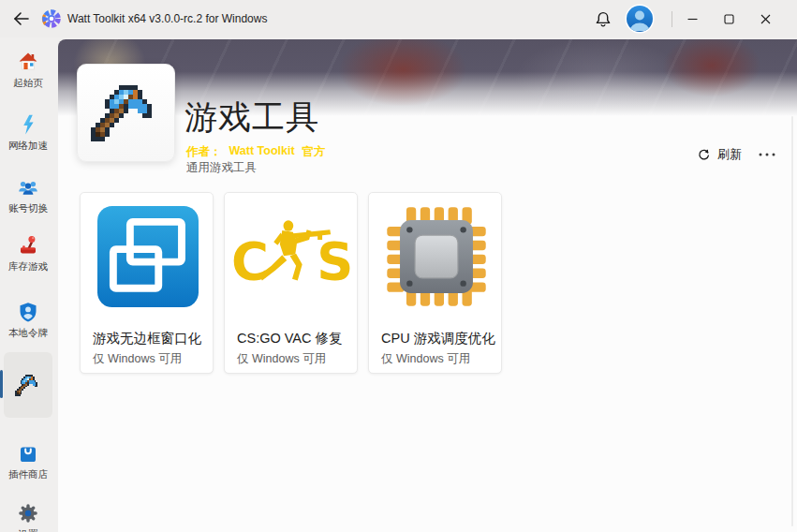 The image size is (797, 532). Describe the element at coordinates (28, 385) in the screenshot. I see `sidebar-item-game-tools` at that location.